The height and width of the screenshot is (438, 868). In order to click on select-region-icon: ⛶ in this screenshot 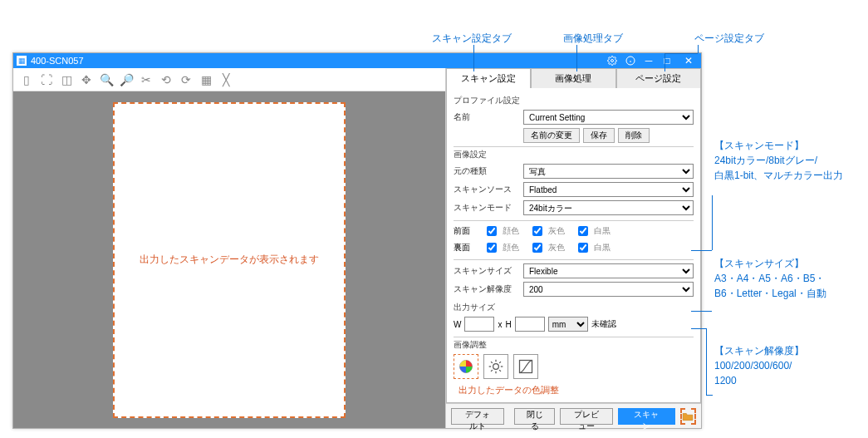, I will do `click(47, 80)`.